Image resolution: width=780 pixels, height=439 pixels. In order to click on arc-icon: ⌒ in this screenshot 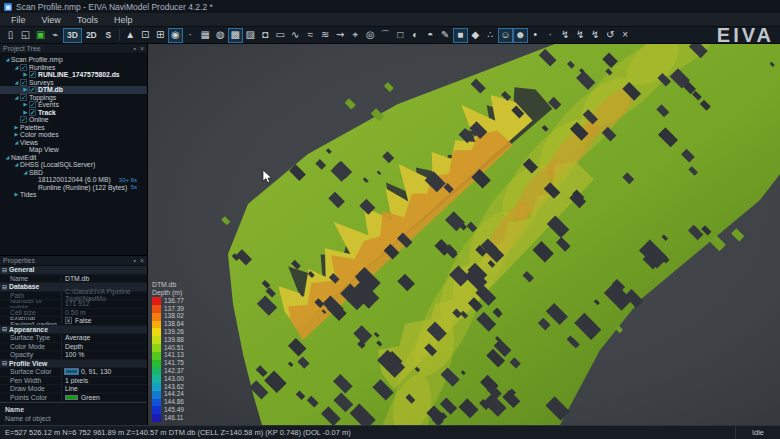, I will do `click(386, 36)`.